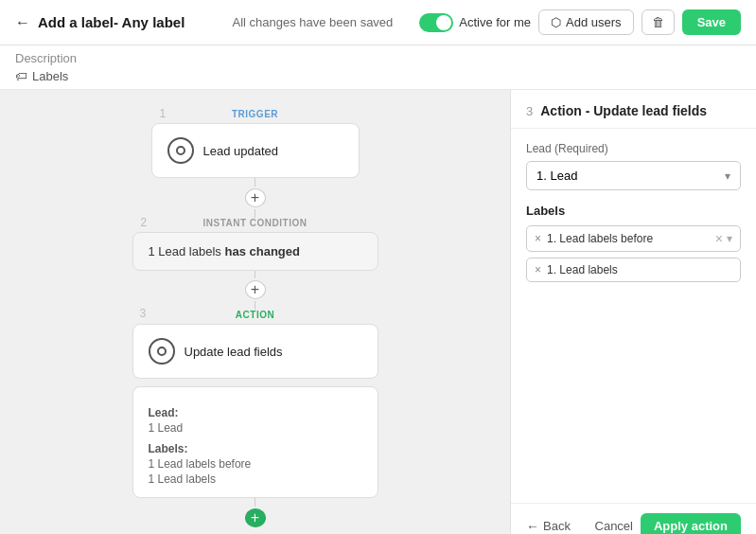 This screenshot has width=756, height=534. Describe the element at coordinates (728, 176) in the screenshot. I see `chevron-down-icon: ▾` at that location.